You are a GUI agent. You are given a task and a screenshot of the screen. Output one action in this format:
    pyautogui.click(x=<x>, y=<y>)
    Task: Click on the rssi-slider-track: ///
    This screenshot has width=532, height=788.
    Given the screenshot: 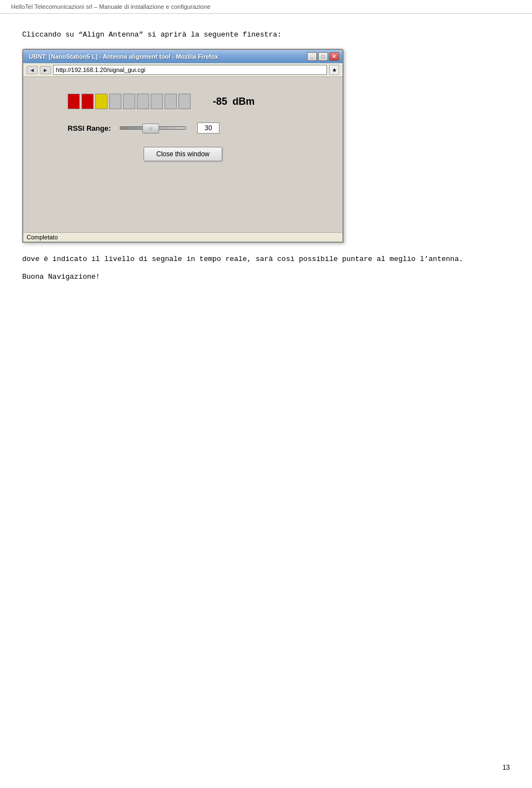 What is the action you would take?
    pyautogui.click(x=153, y=128)
    